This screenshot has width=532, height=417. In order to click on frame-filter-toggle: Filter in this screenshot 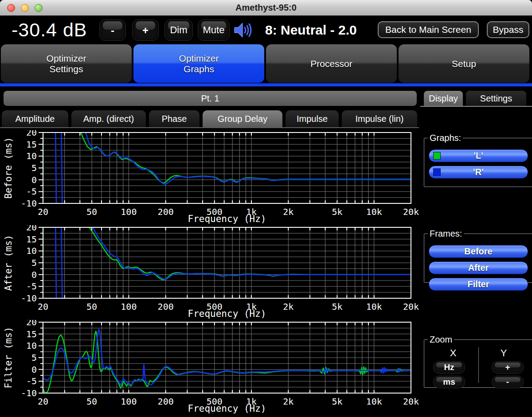, I will do `click(478, 284)`.